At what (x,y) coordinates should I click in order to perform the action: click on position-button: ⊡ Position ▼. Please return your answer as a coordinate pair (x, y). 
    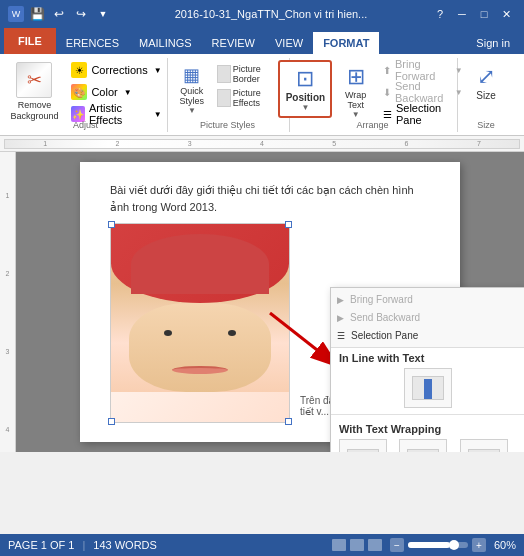
    Looking at the image, I should click on (305, 89).